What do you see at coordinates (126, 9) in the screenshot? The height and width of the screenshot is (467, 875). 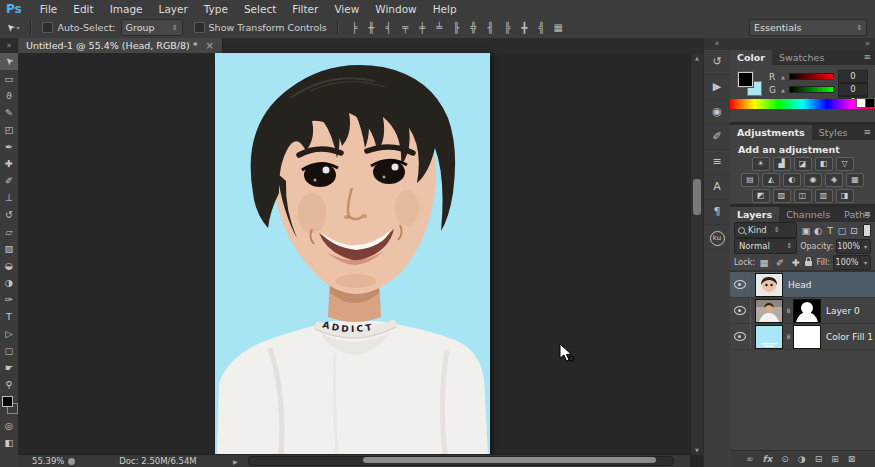 I see `menu-item: Image` at bounding box center [126, 9].